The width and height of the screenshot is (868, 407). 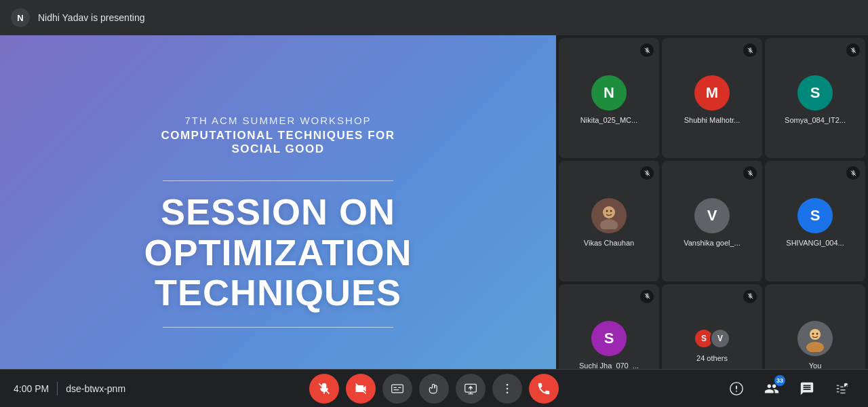 What do you see at coordinates (91, 18) in the screenshot?
I see `presenter-text: Nidhi Yadav is presenting` at bounding box center [91, 18].